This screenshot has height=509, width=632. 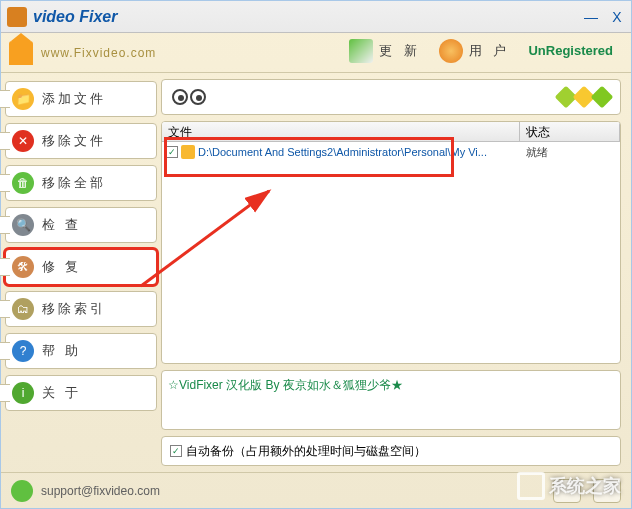 I want to click on minimize-button: —, so click(x=591, y=17).